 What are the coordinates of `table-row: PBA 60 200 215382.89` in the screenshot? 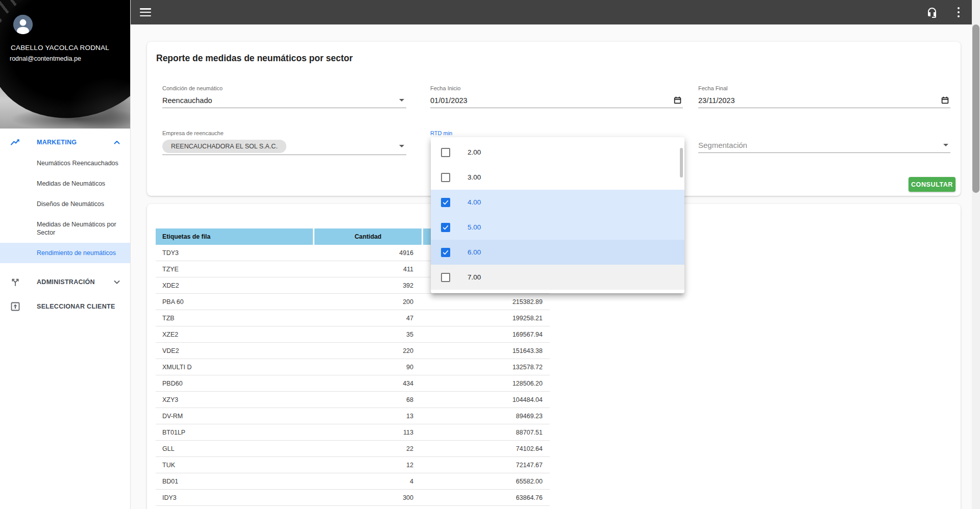 It's located at (353, 302).